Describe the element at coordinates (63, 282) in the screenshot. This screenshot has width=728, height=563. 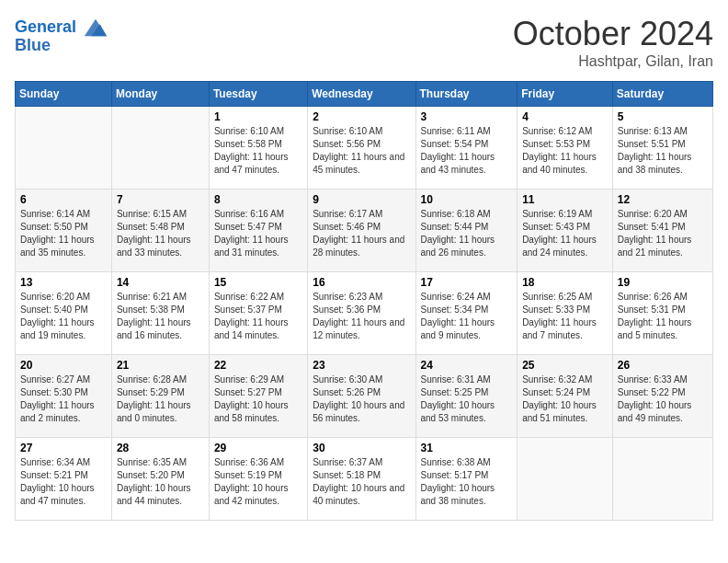
I see `day-number: 13` at that location.